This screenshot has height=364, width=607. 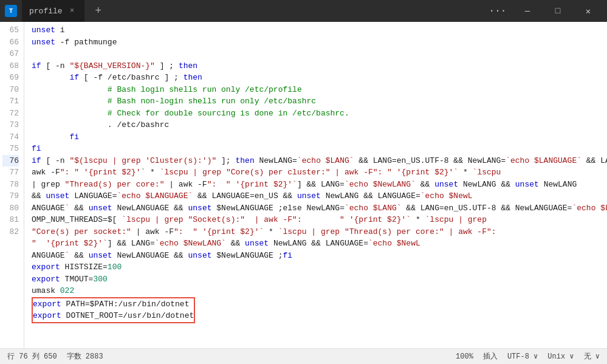 I want to click on line-num-72: 72, so click(x=11, y=114).